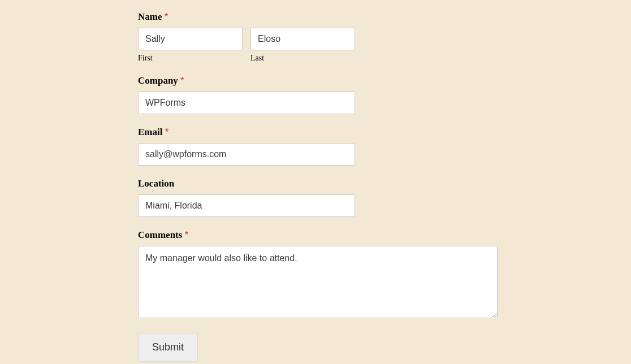  What do you see at coordinates (190, 39) in the screenshot?
I see `first-name-input` at bounding box center [190, 39].